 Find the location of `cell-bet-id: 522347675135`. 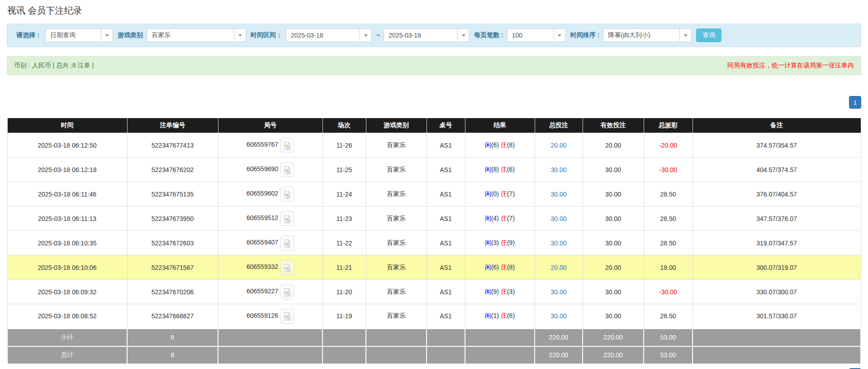

cell-bet-id: 522347675135 is located at coordinates (173, 194).